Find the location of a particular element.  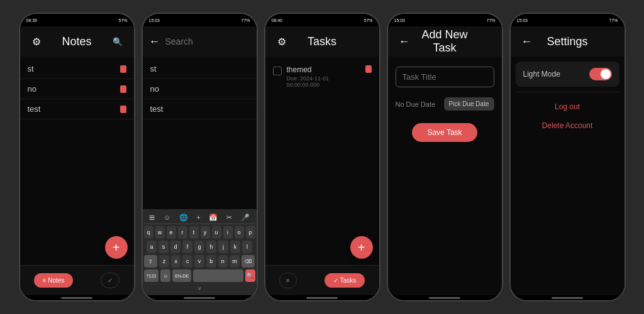

pick-due-date-button: Pick Due Date is located at coordinates (469, 104).